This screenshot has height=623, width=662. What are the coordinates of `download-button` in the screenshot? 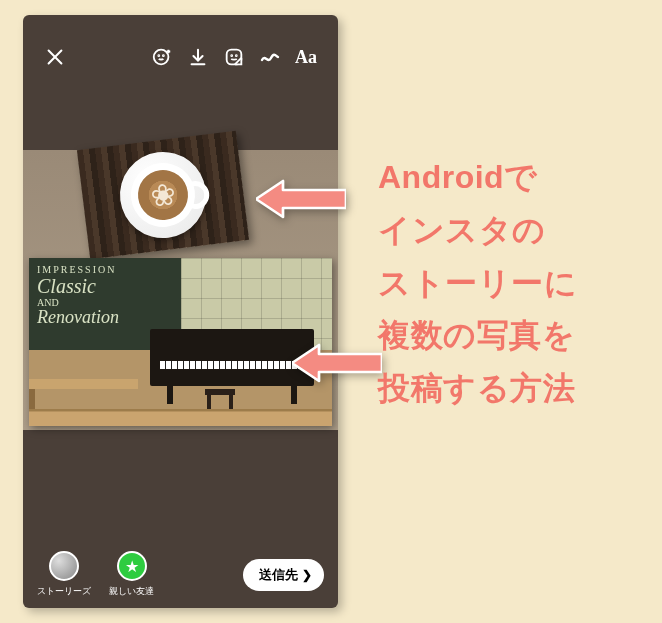 It's located at (198, 57).